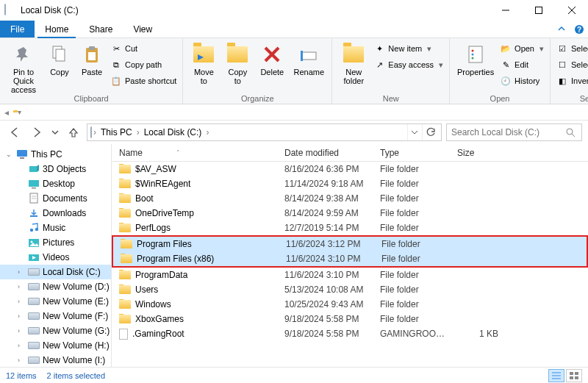 The height and width of the screenshot is (383, 588). What do you see at coordinates (204, 63) in the screenshot?
I see `move-to-button: Move to` at bounding box center [204, 63].